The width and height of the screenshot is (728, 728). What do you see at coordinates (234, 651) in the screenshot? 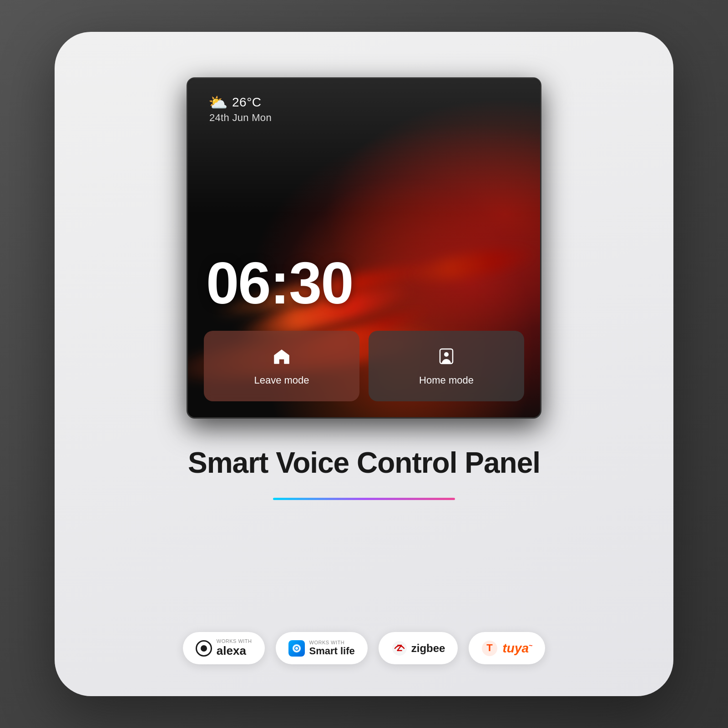
I see `alexa-brand-name: alexa` at bounding box center [234, 651].